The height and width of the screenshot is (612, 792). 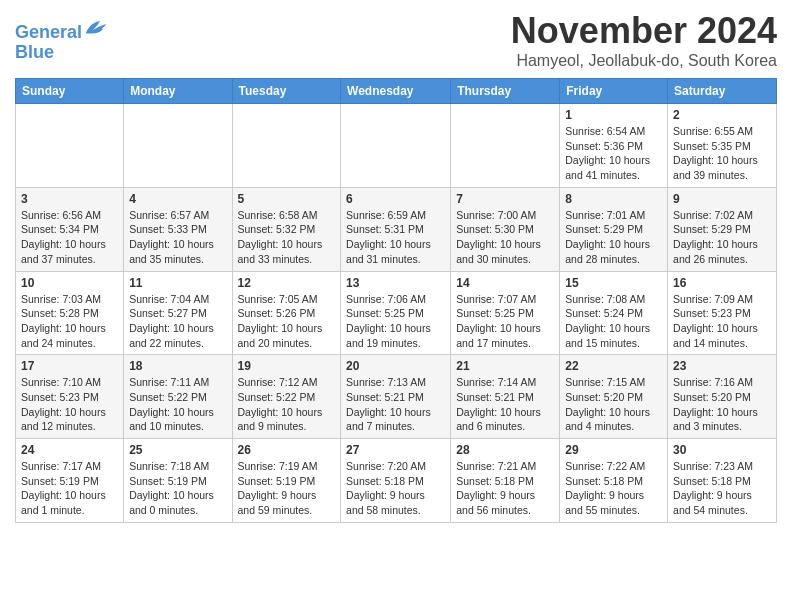 I want to click on main-title: November 2024, so click(x=644, y=31).